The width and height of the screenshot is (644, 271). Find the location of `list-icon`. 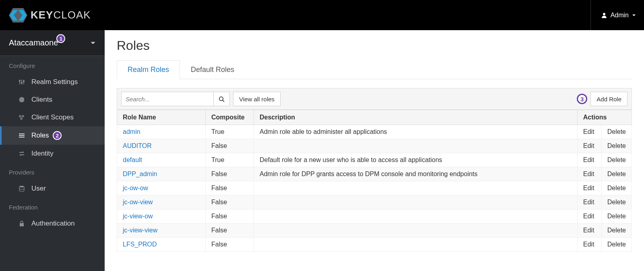

list-icon is located at coordinates (22, 136).